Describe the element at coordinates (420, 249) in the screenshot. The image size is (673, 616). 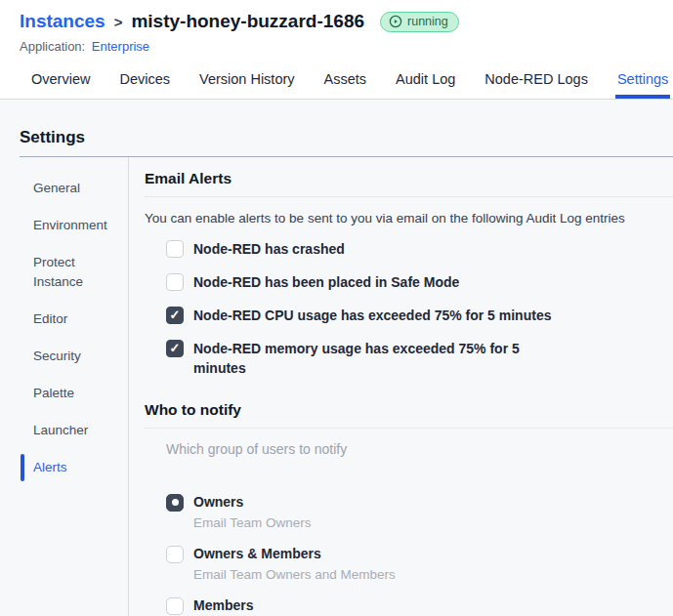
I see `alert-option-crashed: Node-RED has crashed` at that location.